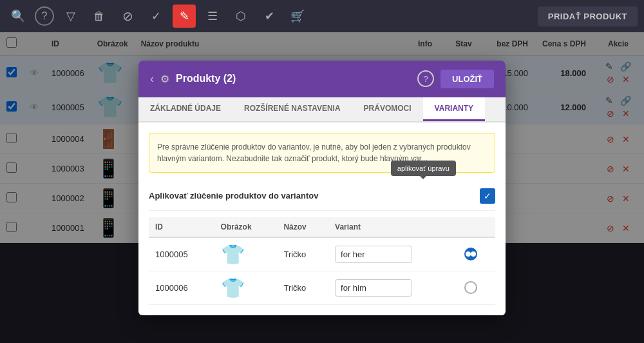  Describe the element at coordinates (314, 153) in the screenshot. I see `warning-text: Pre správne zlúčenie produktov do varian…` at that location.